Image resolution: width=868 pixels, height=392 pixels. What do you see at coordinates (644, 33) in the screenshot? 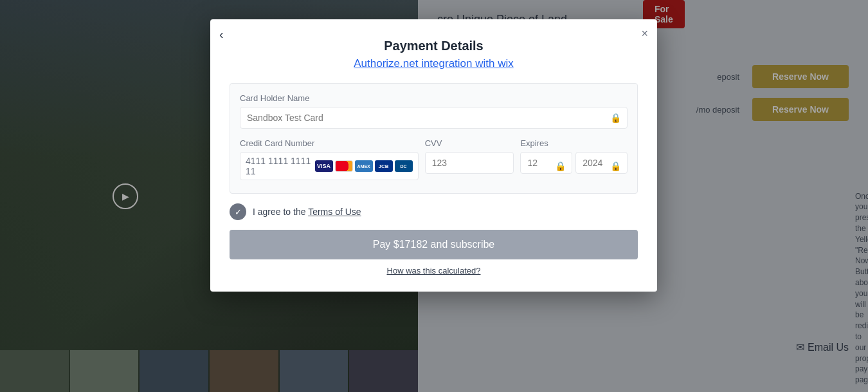
I see `modal-close-button: ×` at bounding box center [644, 33].